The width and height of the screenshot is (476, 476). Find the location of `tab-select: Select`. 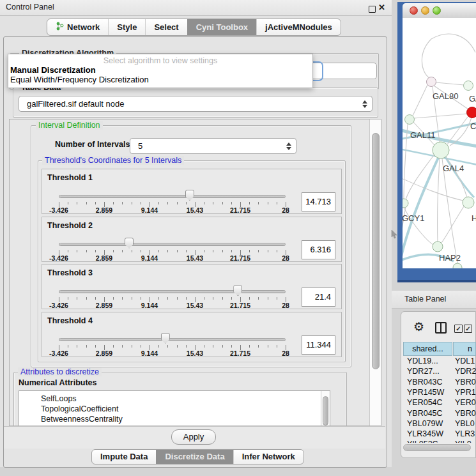

tab-select: Select is located at coordinates (166, 27).